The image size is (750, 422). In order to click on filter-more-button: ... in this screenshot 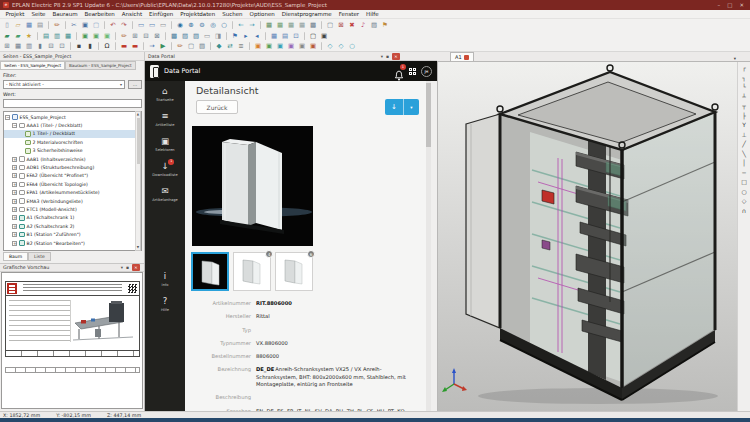, I will do `click(135, 84)`.